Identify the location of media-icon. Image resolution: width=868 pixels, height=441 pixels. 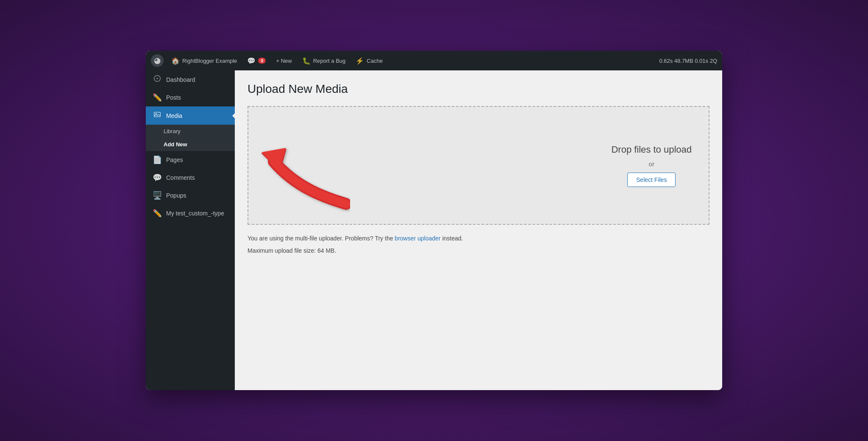
(157, 115).